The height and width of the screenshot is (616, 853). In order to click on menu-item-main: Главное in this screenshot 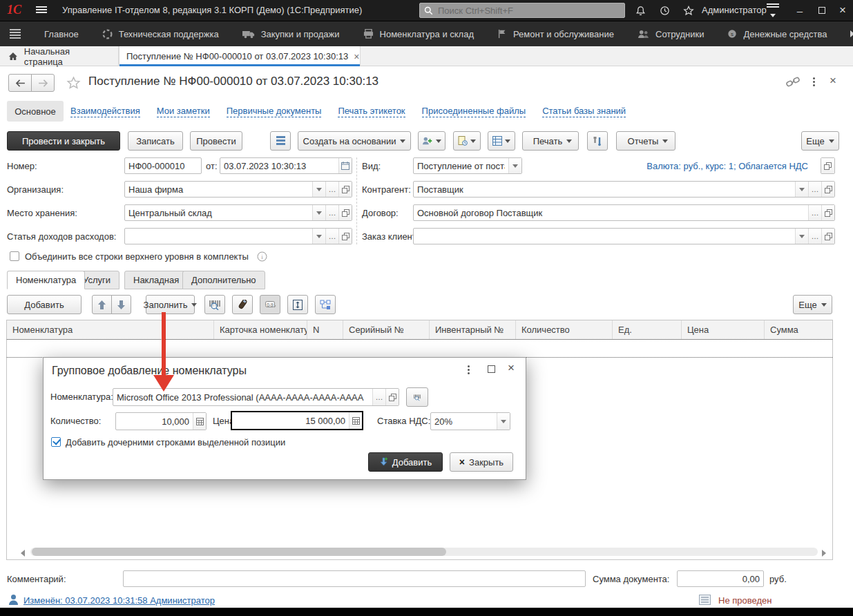, I will do `click(61, 35)`.